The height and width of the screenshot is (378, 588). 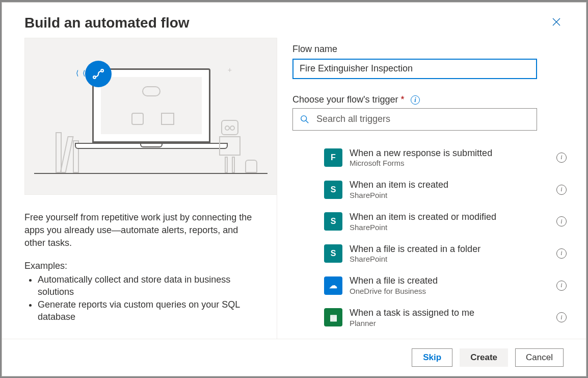 What do you see at coordinates (453, 291) in the screenshot?
I see `trigger-subtitle: OneDrive for Business` at bounding box center [453, 291].